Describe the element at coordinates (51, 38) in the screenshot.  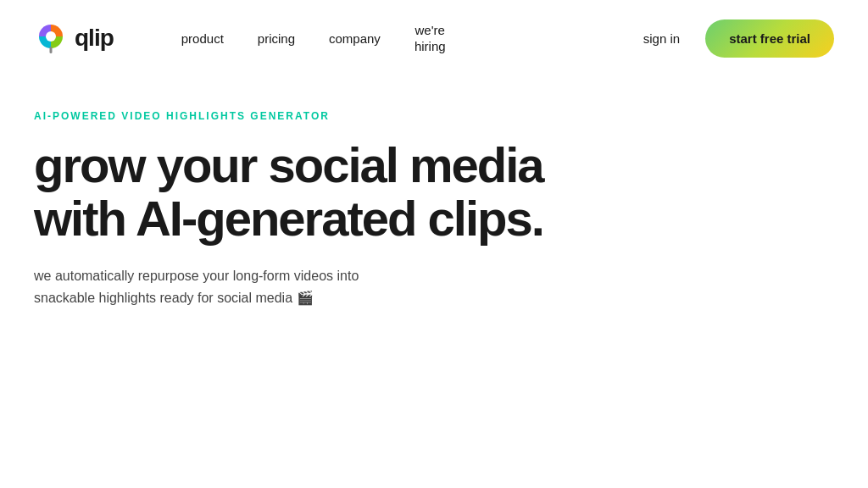
I see `qlip-logo-icon` at that location.